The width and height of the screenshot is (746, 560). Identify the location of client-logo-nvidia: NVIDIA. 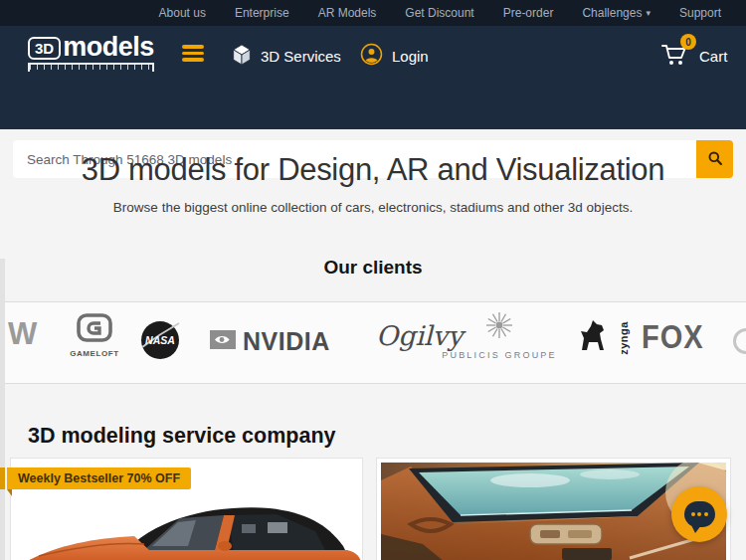
(270, 341).